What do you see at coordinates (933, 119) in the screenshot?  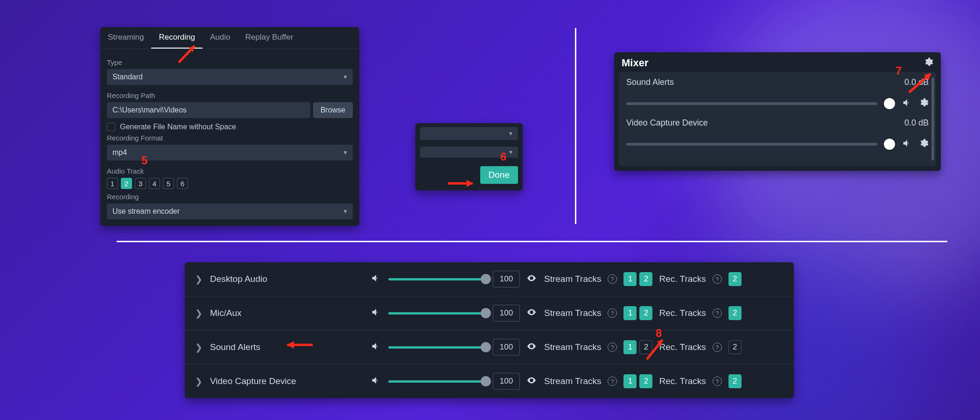 I see `mixer-scrollbar` at bounding box center [933, 119].